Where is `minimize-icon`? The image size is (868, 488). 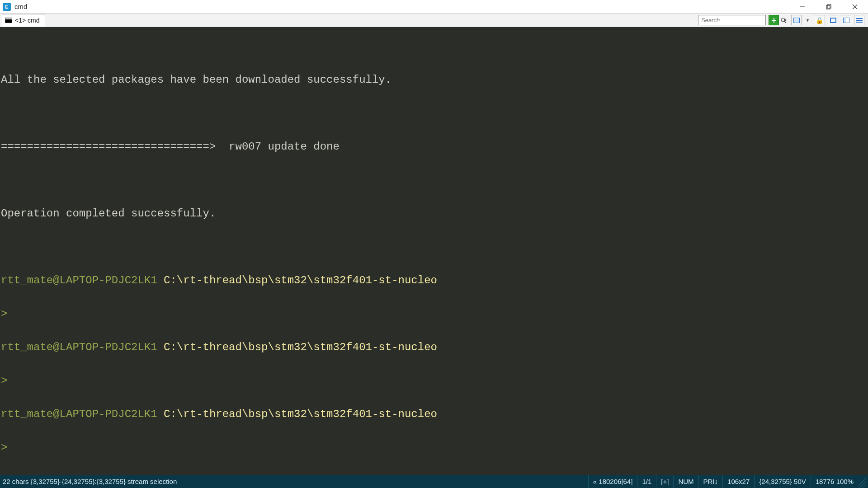 minimize-icon is located at coordinates (802, 7).